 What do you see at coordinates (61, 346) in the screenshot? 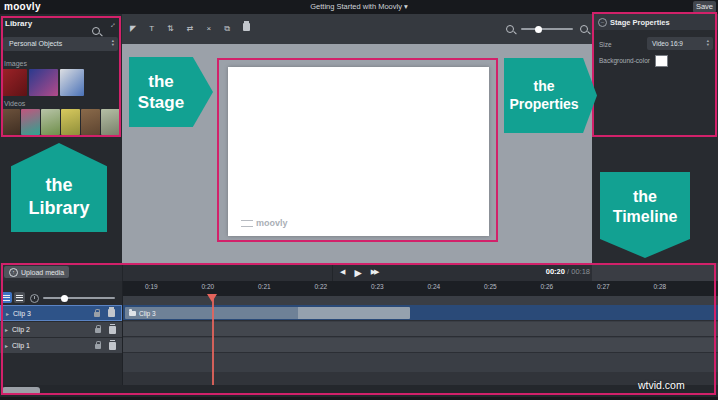
I see `track-header-cell: ▸Clip 1` at bounding box center [61, 346].